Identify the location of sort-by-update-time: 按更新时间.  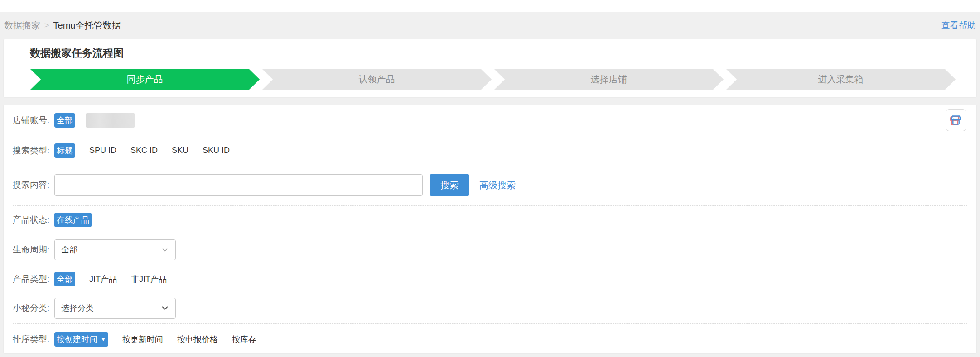
(143, 339).